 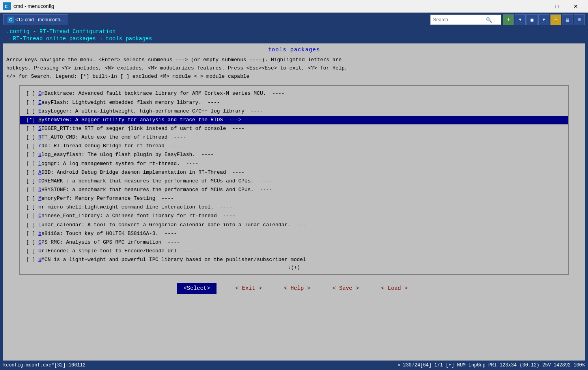 I want to click on search-icon: 🔍, so click(x=489, y=20).